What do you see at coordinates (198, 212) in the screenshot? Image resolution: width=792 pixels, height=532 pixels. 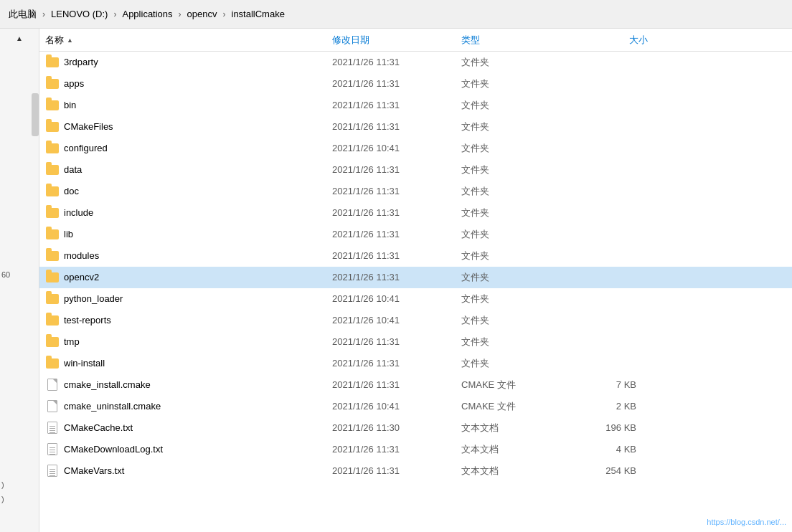 I see `file-name: include` at bounding box center [198, 212].